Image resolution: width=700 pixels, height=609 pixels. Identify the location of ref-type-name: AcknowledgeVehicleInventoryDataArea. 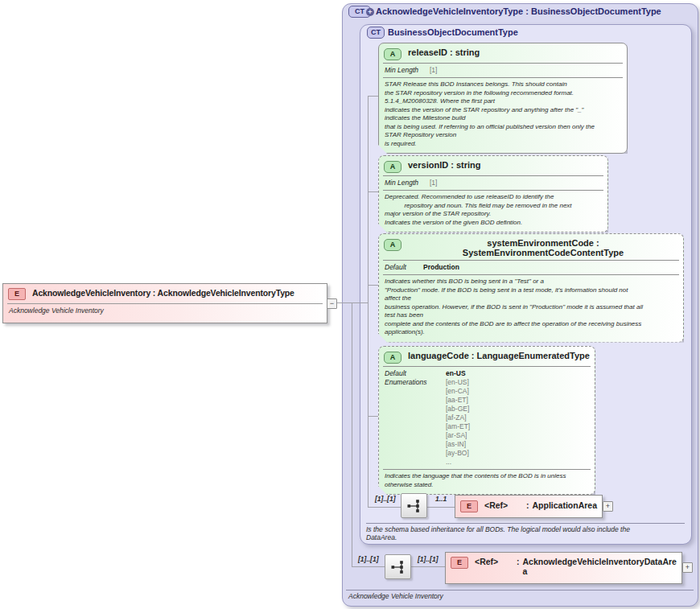
(600, 566).